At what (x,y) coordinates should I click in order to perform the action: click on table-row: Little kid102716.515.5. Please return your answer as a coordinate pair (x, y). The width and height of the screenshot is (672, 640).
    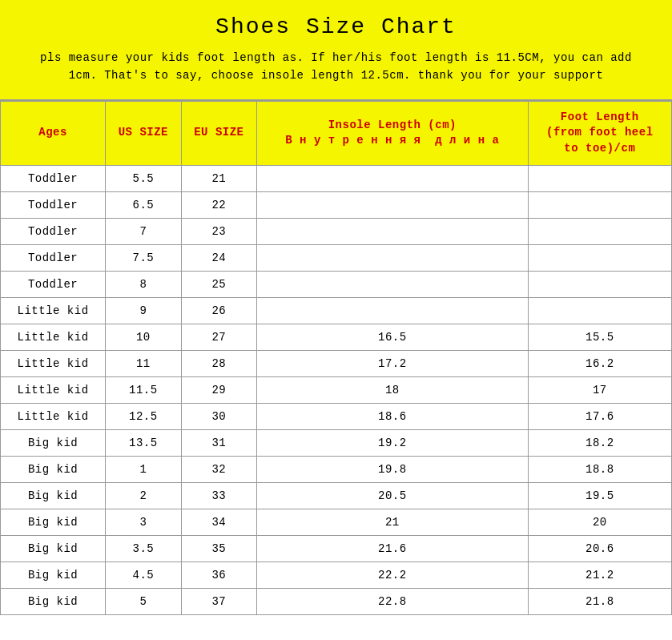
    Looking at the image, I should click on (336, 336).